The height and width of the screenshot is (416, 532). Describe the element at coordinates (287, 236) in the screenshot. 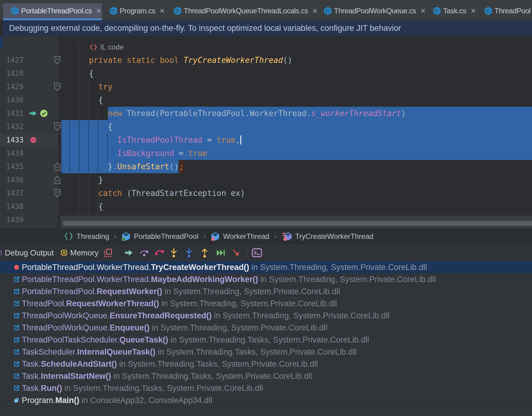

I see `method-private-icon` at that location.